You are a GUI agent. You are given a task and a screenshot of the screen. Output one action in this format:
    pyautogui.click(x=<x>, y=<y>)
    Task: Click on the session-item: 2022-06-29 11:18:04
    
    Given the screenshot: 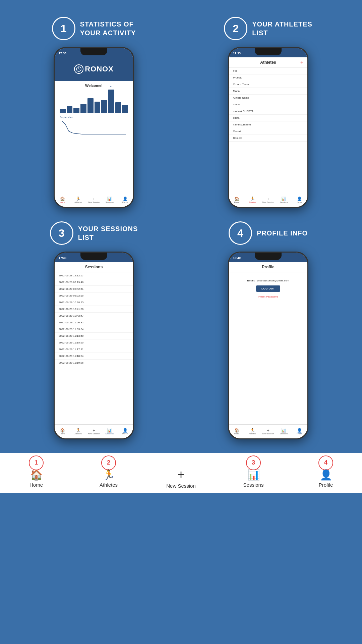 What is the action you would take?
    pyautogui.click(x=94, y=356)
    